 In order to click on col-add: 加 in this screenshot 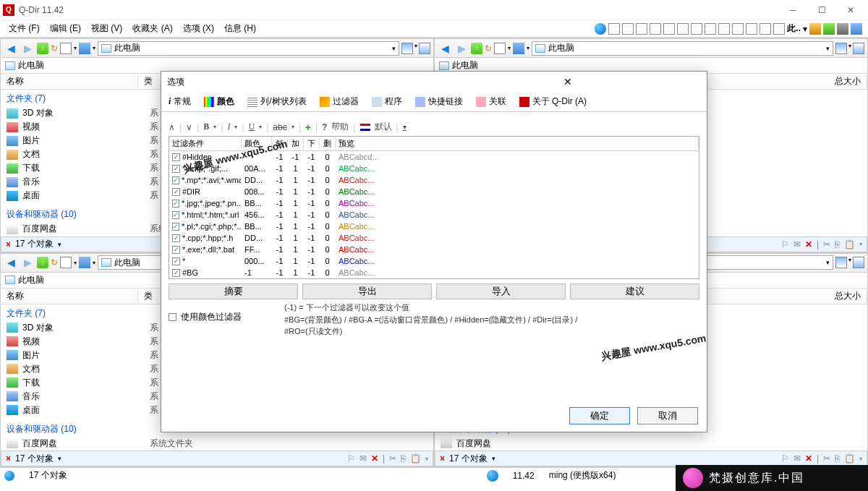, I will do `click(296, 143)`.